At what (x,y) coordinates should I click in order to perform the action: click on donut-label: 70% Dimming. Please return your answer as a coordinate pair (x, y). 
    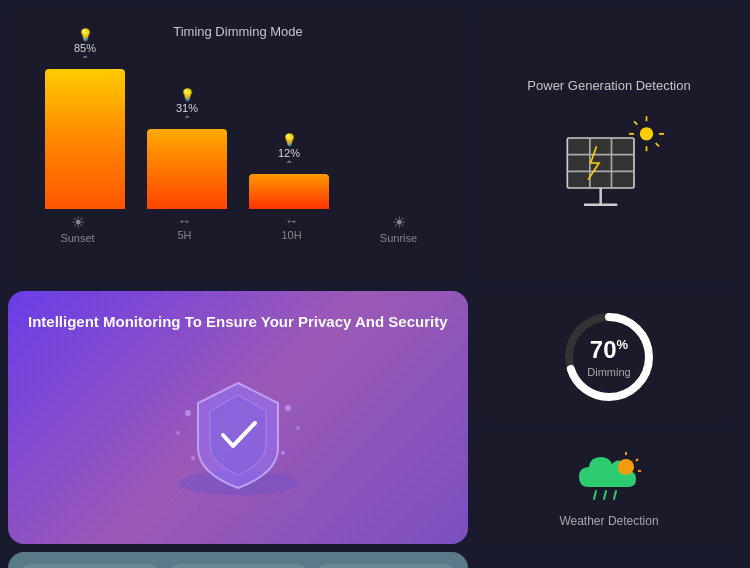
    Looking at the image, I should click on (608, 357).